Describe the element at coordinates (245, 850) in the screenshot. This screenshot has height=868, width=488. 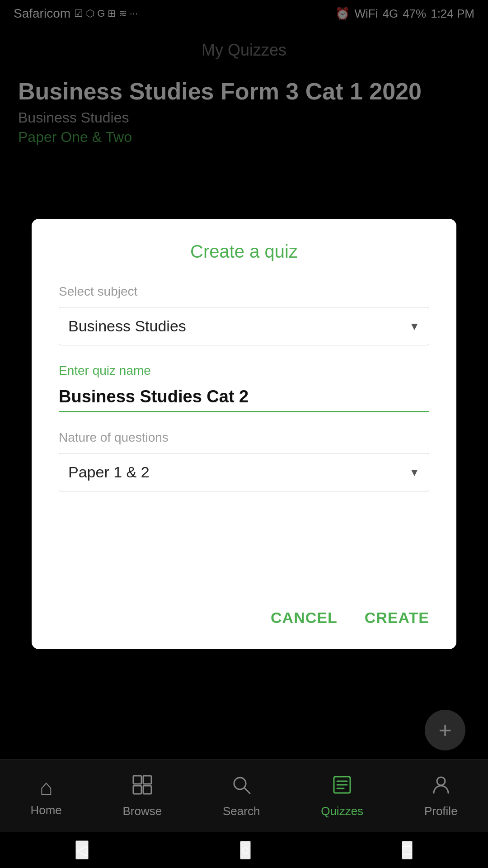
I see `home-button: ○` at that location.